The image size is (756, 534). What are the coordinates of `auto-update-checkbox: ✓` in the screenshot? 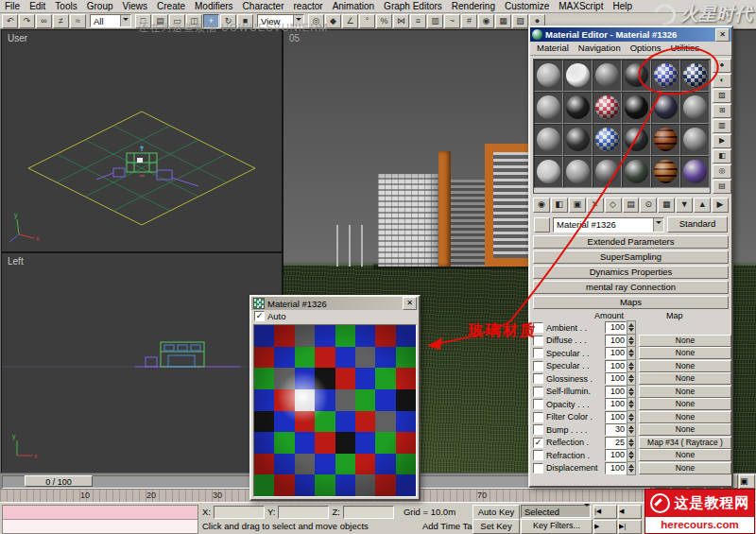 It's located at (259, 316).